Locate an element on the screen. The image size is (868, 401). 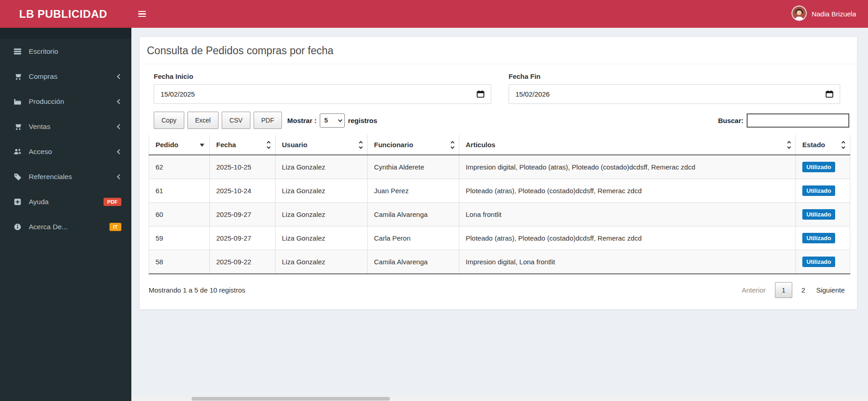
cell-funcionario: Cynthia Alderete is located at coordinates (413, 167).